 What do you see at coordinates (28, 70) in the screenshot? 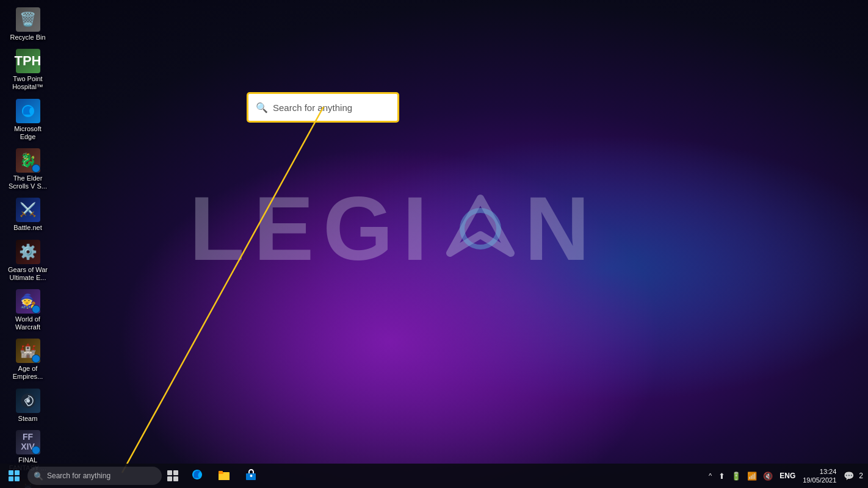
I see `desktop-icon-tph: TPH Two Point Hospital™` at bounding box center [28, 70].